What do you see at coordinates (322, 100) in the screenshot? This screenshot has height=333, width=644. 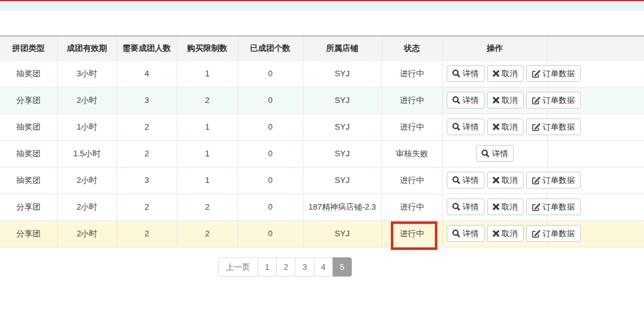 I see `table-row: 分享团2小时320SYJ进行中详情取消订单数据` at bounding box center [322, 100].